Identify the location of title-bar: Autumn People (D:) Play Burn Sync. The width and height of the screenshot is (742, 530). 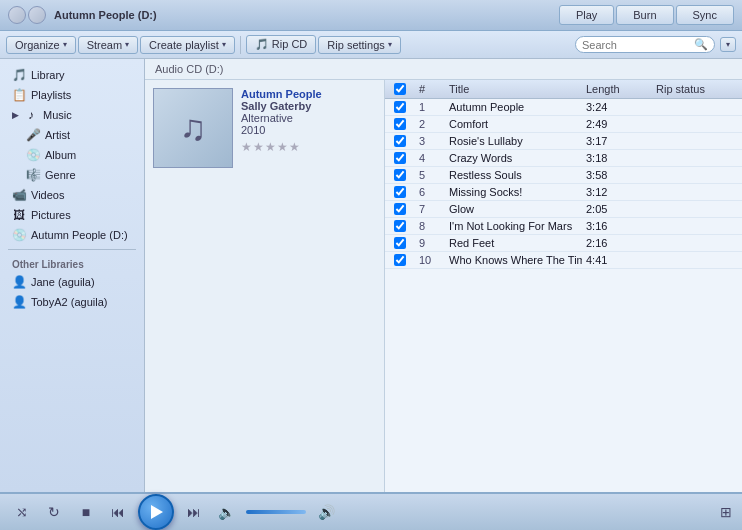
(371, 16).